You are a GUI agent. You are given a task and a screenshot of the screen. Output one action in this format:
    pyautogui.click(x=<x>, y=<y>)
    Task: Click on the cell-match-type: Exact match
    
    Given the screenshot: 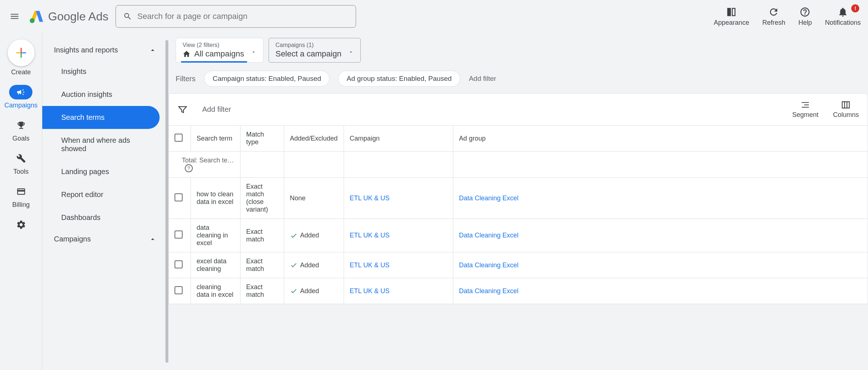 What is the action you would take?
    pyautogui.click(x=262, y=291)
    